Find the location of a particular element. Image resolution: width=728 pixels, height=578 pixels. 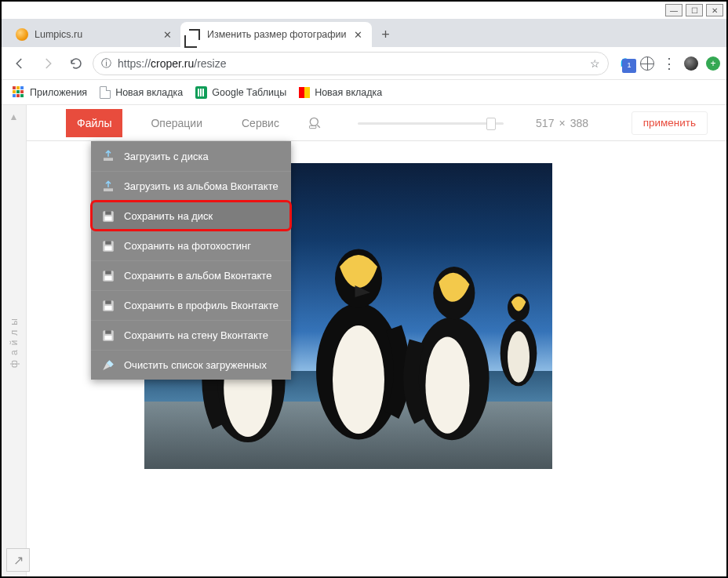

side-panel: ▲ файлы ▼ is located at coordinates (14, 340).